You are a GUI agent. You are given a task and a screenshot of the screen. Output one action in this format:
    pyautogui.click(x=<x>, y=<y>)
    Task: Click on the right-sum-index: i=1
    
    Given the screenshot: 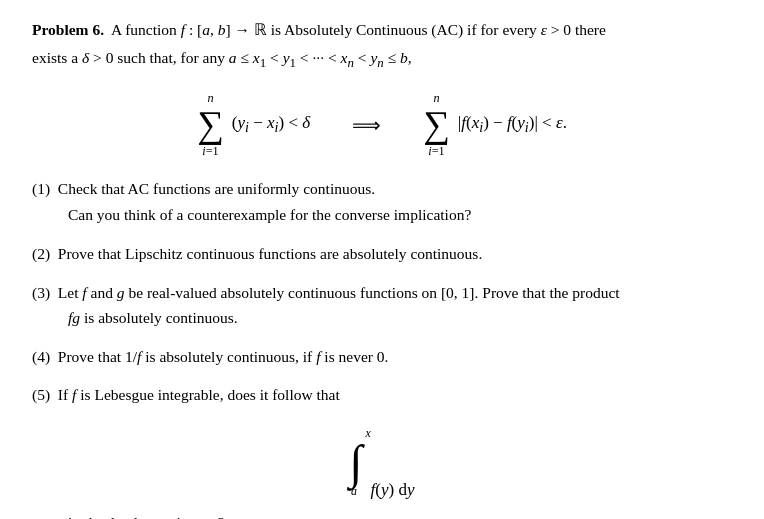 What is the action you would take?
    pyautogui.click(x=436, y=152)
    